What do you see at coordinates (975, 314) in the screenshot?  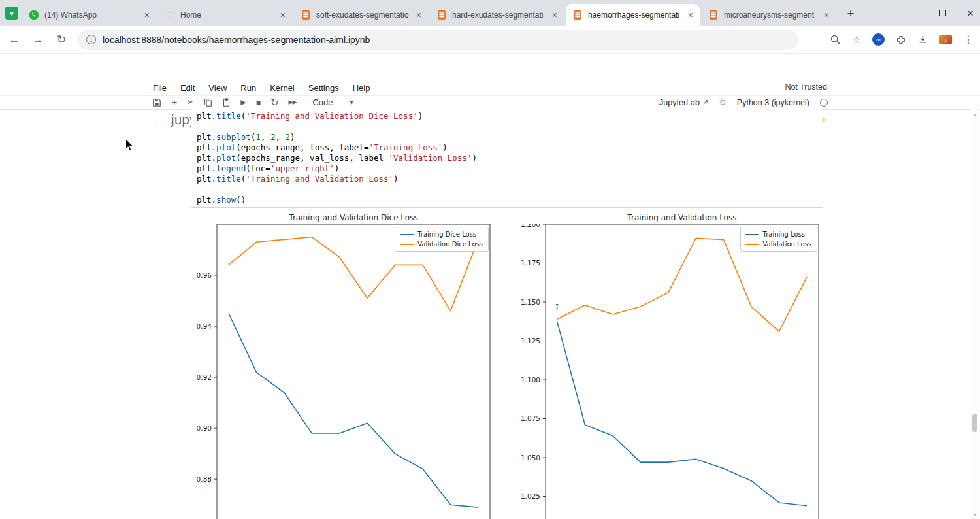 I see `page-scrollbar: ▲ ▼` at bounding box center [975, 314].